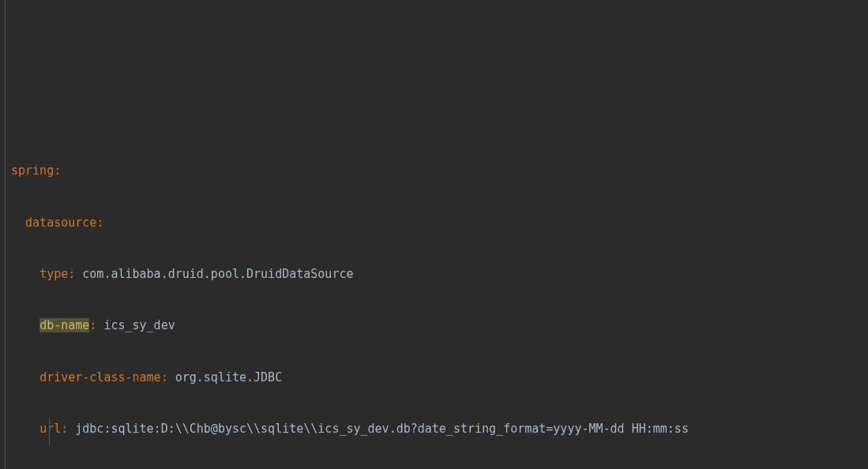 This screenshot has height=469, width=868. What do you see at coordinates (229, 377) in the screenshot?
I see `yaml-value: org.sqlite.JDBC` at bounding box center [229, 377].